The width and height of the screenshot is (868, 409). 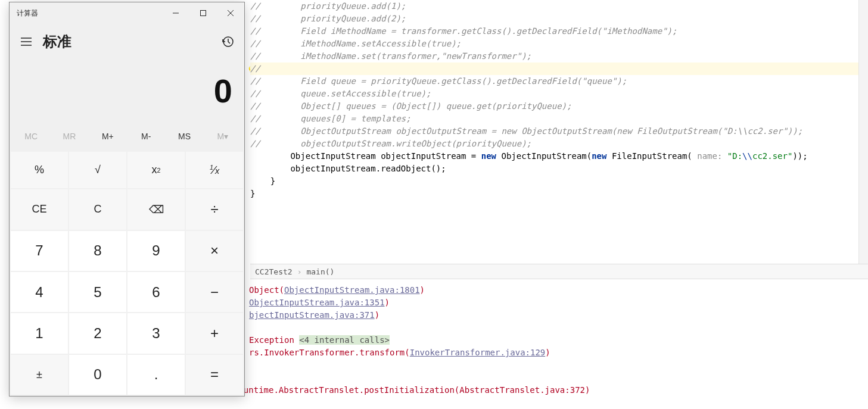 What do you see at coordinates (31, 136) in the screenshot?
I see `memory-clear: MC` at bounding box center [31, 136].